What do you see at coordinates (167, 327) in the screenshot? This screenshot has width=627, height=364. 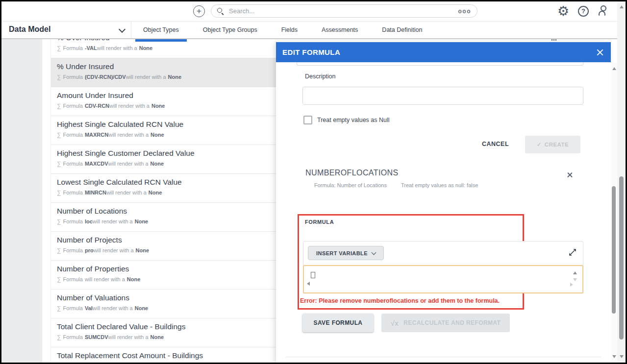 I see `field-title: Total Client Declared Value - Buildings` at bounding box center [167, 327].